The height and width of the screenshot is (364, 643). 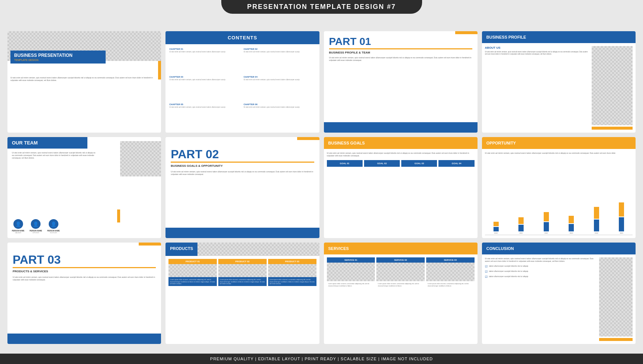 I want to click on slide7-content: Ut wisi enim ad minim veniam, quis nostr…, so click(x=401, y=194).